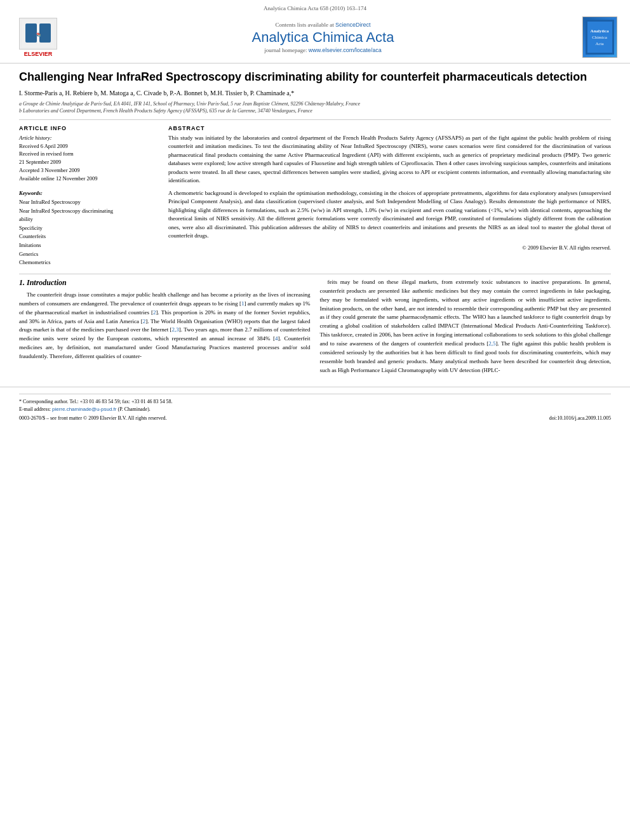 The image size is (630, 840). Describe the element at coordinates (89, 229) in the screenshot. I see `keyword-3: Specificity` at that location.